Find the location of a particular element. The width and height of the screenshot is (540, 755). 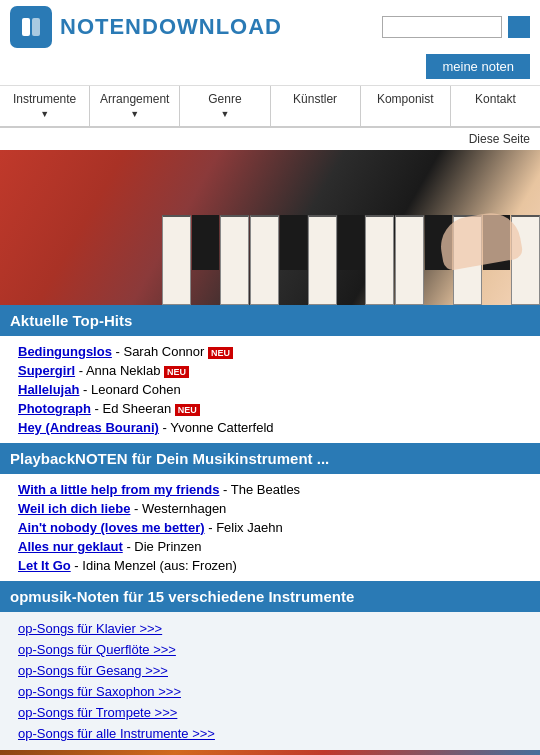

list-item: Alles nur geklaut - Die Prinzen is located at coordinates (270, 546).